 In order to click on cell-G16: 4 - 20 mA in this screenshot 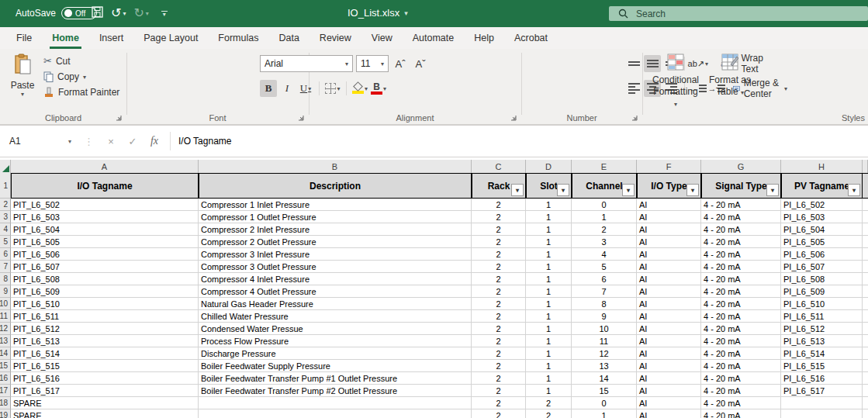, I will do `click(742, 378)`.